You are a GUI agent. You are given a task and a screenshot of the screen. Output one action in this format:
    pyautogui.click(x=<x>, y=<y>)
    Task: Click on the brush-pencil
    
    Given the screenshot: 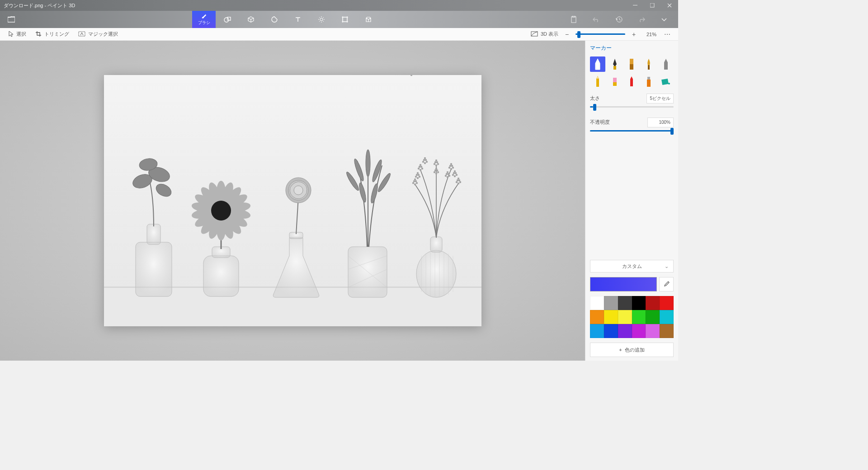 What is the action you would take?
    pyautogui.click(x=598, y=81)
    